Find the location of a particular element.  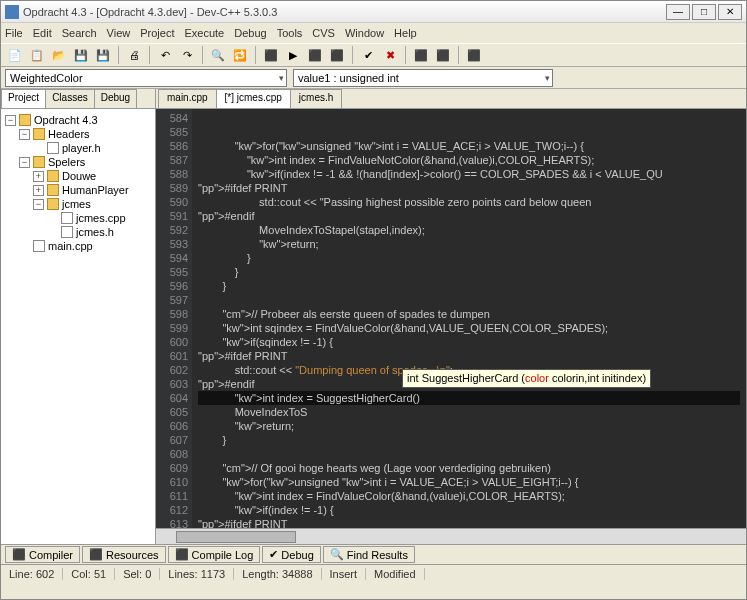

param-tooltip: int SuggestHigherCard (color colorin,int… is located at coordinates (526, 378).